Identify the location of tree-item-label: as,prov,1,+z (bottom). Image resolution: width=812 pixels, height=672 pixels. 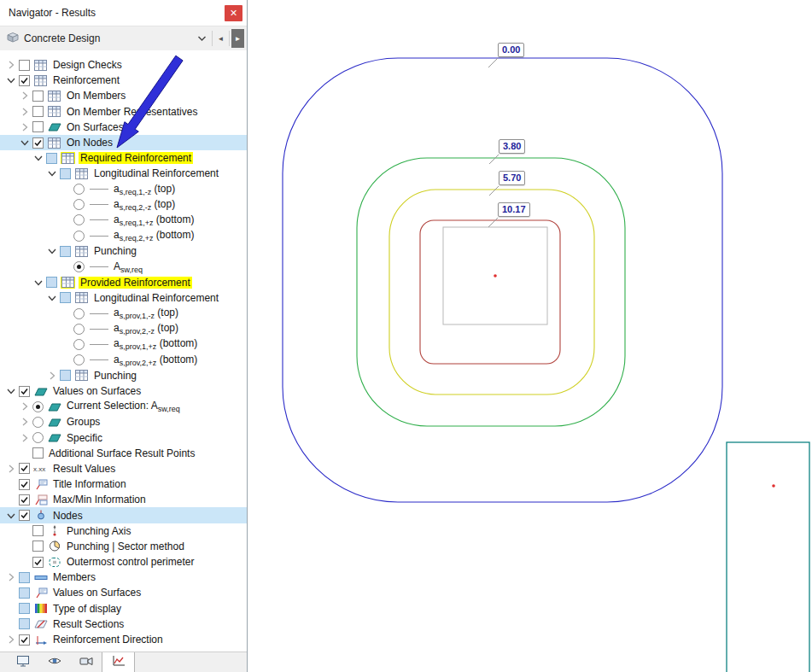
(155, 344).